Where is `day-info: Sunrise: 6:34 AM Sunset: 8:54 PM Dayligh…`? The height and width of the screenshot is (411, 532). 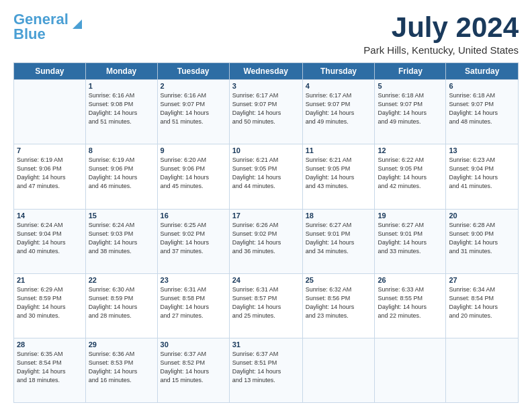 day-info: Sunrise: 6:34 AM Sunset: 8:54 PM Dayligh… is located at coordinates (482, 303).